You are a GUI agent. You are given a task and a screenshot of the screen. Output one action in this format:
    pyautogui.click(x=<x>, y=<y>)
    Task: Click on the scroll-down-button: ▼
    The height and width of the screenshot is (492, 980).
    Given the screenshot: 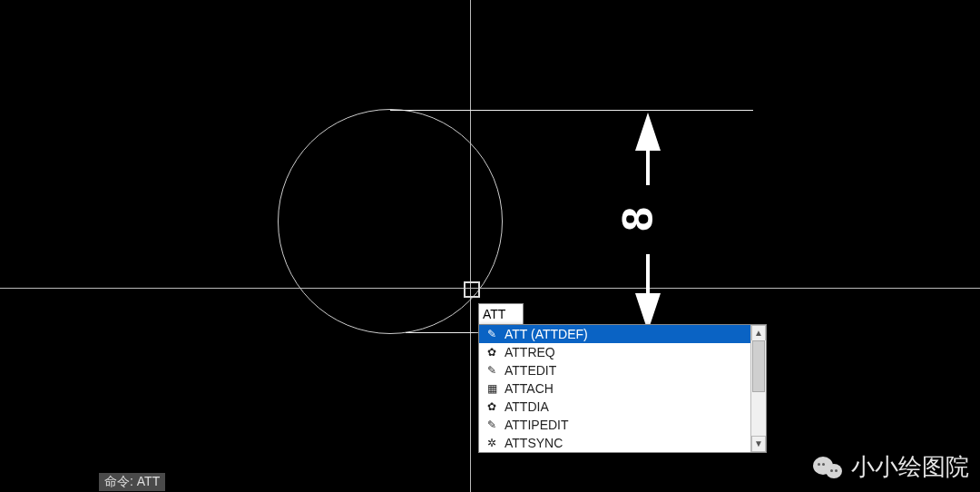 What is the action you would take?
    pyautogui.click(x=759, y=444)
    